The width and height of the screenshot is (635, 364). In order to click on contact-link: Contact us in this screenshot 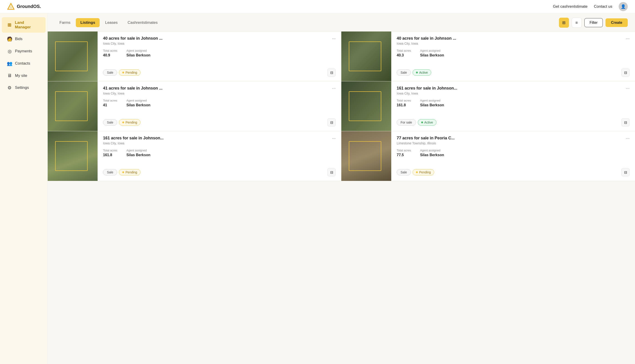, I will do `click(603, 6)`.